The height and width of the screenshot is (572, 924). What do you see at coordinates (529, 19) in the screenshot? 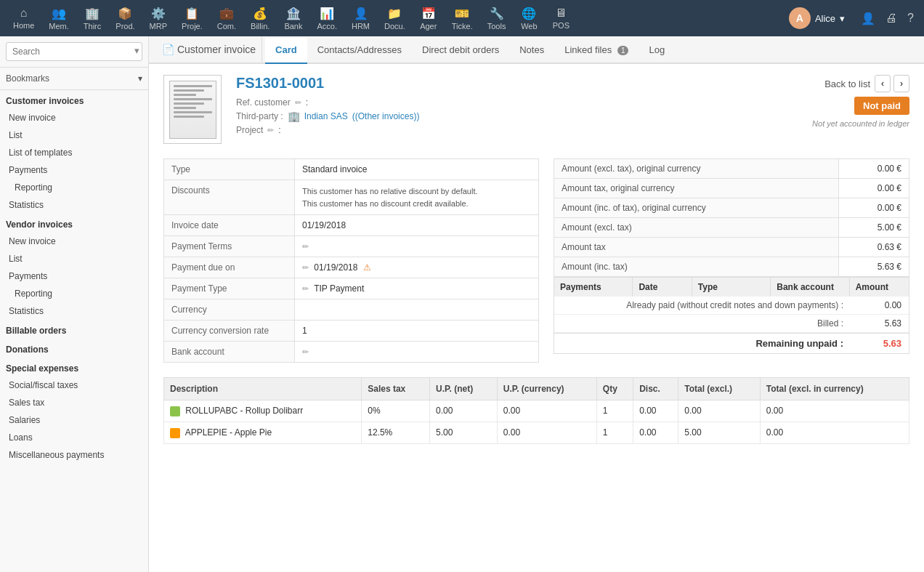
I see `nav-web: 🌐Web` at bounding box center [529, 19].